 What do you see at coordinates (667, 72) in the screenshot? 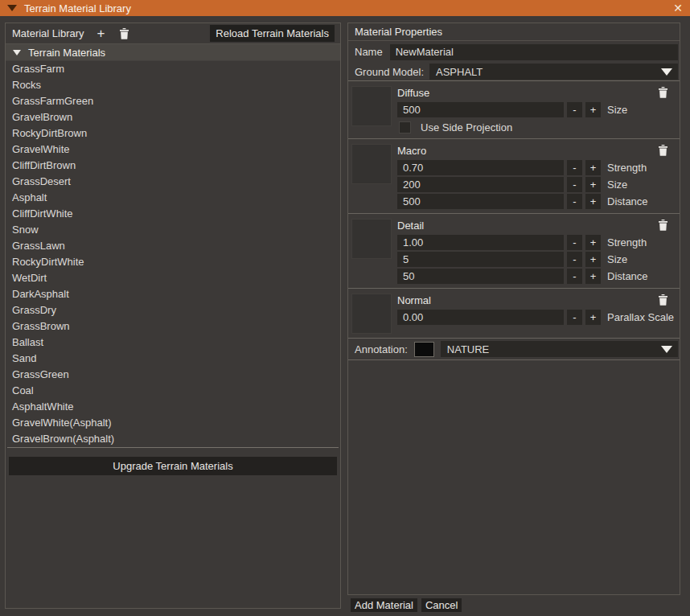
I see `chevron-down-icon` at bounding box center [667, 72].